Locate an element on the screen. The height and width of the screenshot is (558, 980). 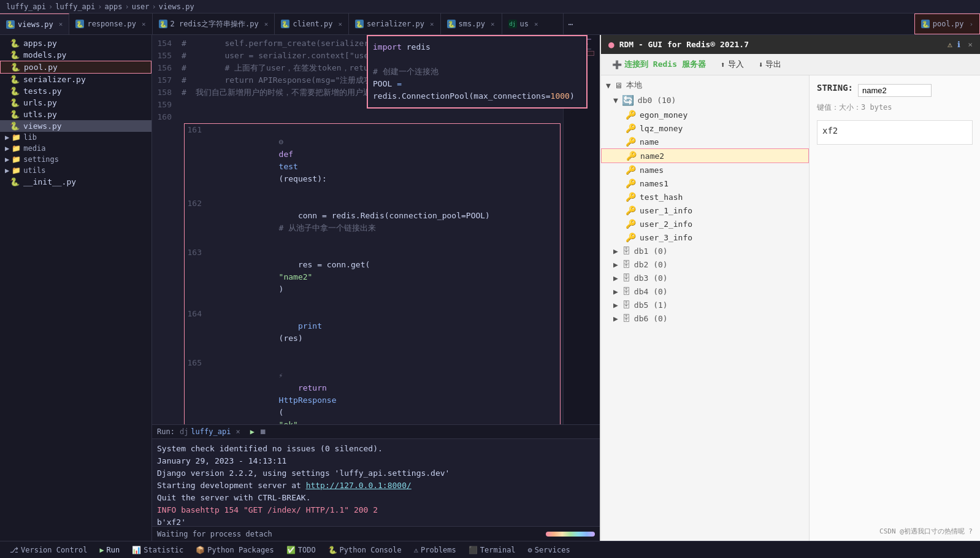
rdm-key-names: 🔑 names is located at coordinates (705, 170).